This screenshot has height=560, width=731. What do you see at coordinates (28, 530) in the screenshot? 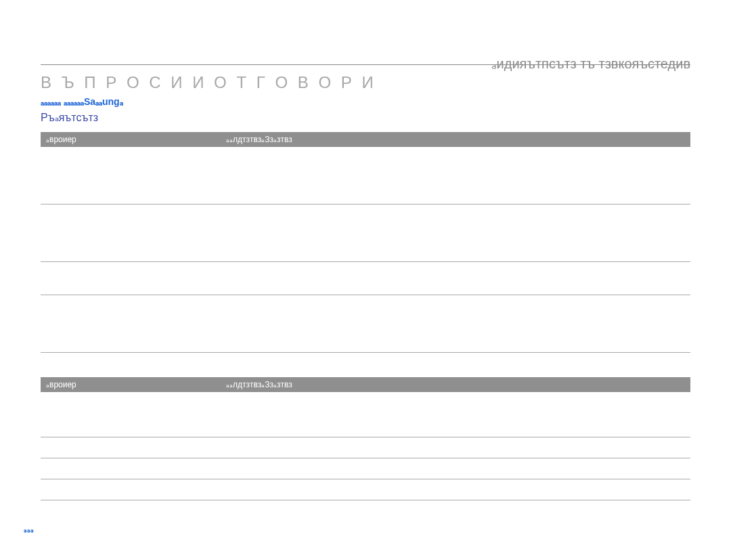
I see `page-number: ₐₐₐ` at bounding box center [28, 530].